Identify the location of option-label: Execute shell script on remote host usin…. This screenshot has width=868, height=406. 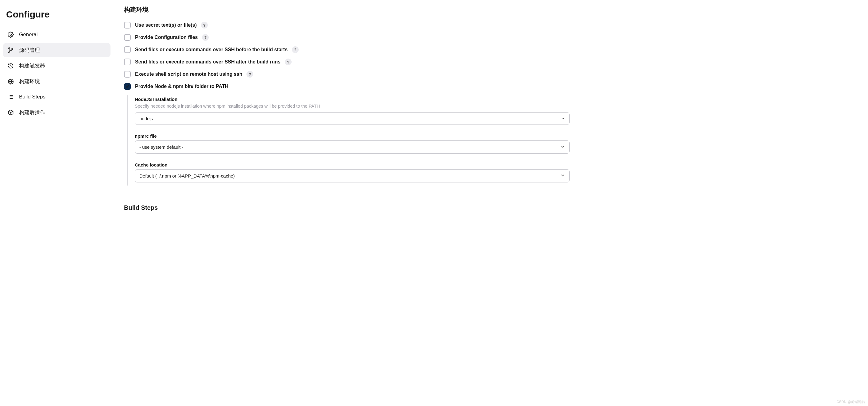
(189, 74).